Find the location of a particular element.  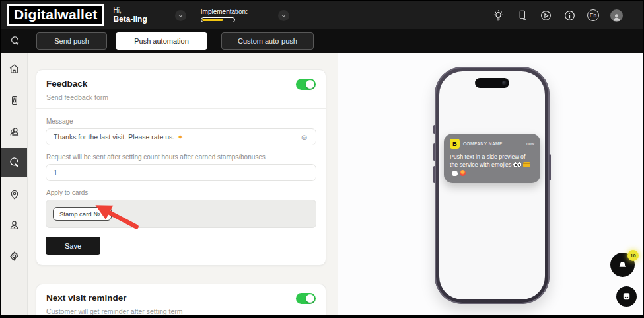

sidebar-item-locations is located at coordinates (15, 194).